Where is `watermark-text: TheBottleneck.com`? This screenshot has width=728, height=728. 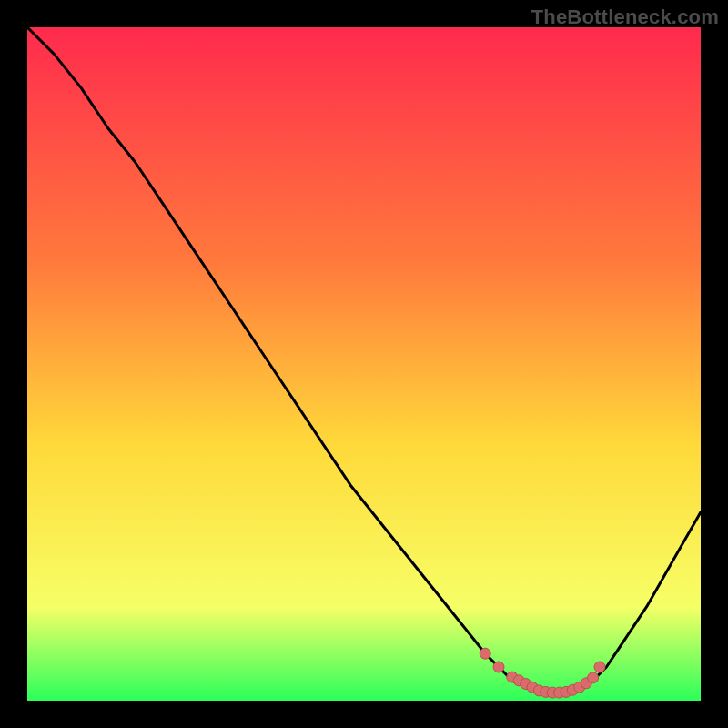
watermark-text: TheBottleneck.com is located at coordinates (625, 17).